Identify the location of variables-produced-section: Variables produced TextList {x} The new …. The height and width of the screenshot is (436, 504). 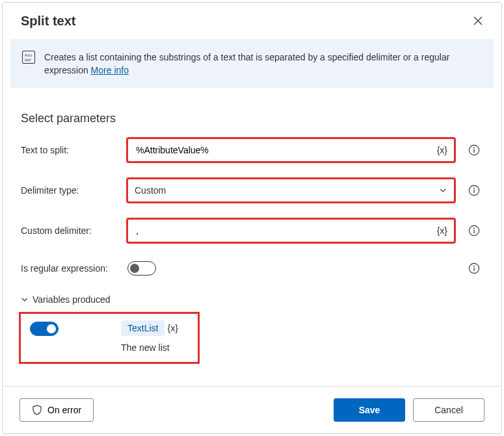
(252, 328).